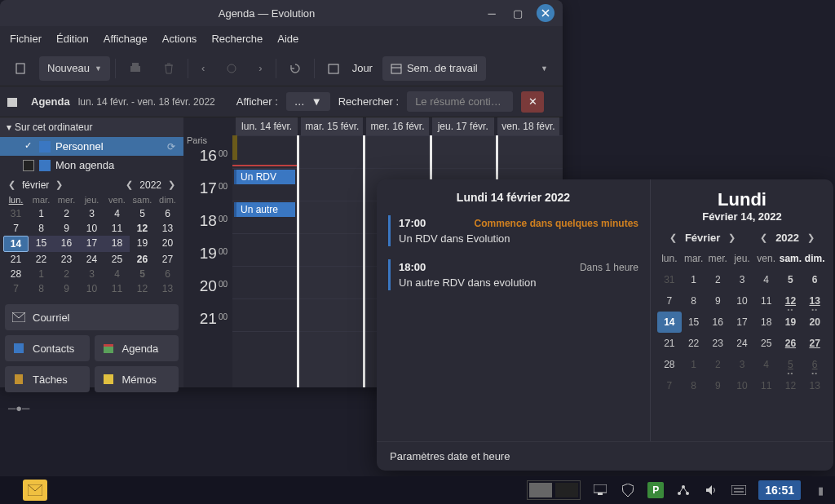  I want to click on popup-cal-day: 31, so click(669, 280).